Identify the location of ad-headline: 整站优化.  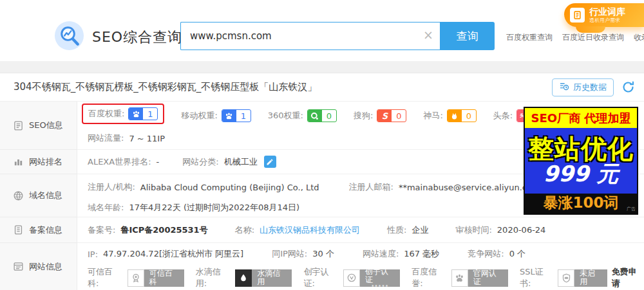
(581, 149).